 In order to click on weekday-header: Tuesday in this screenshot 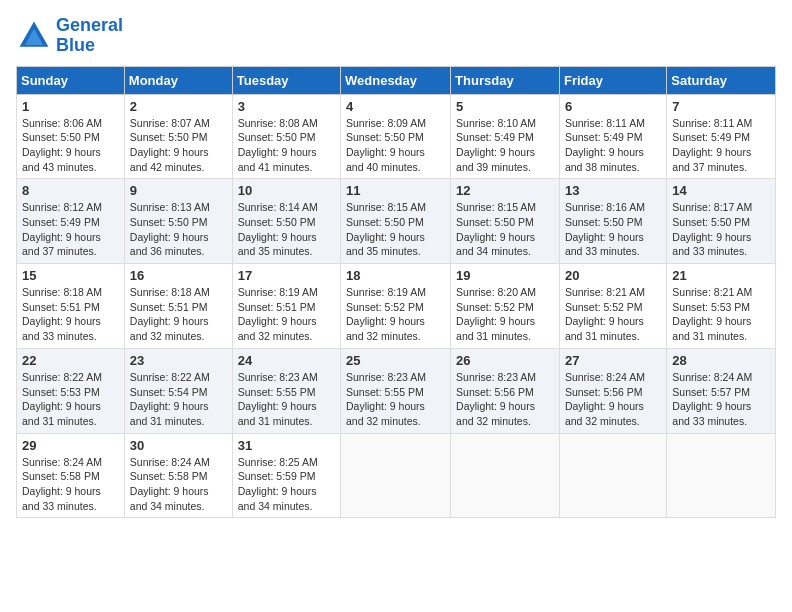, I will do `click(286, 80)`.